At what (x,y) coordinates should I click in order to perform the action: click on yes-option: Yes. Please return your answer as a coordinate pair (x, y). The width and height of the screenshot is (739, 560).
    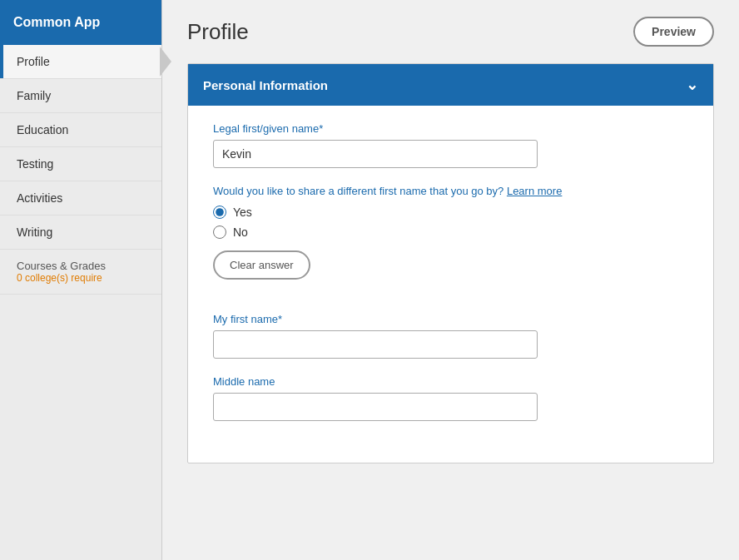
    Looking at the image, I should click on (451, 212).